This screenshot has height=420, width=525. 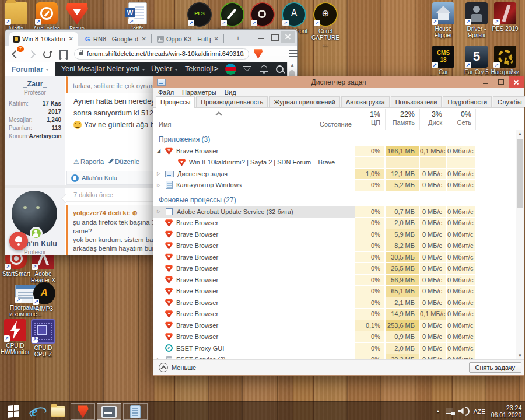 What do you see at coordinates (135, 213) in the screenshot?
I see `expand-icon: ⊕` at bounding box center [135, 213].